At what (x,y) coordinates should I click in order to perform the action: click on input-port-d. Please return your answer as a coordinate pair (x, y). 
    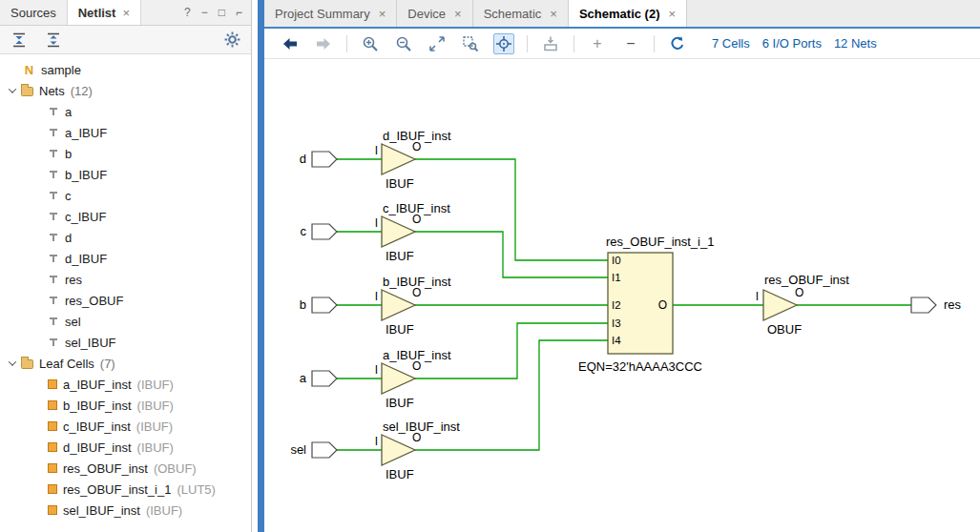
    Looking at the image, I should click on (324, 159).